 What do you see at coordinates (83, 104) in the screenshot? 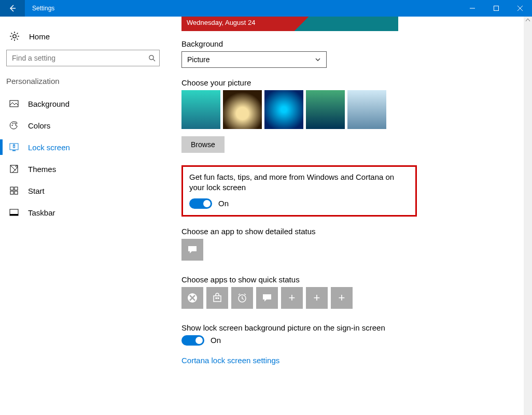
I see `sidebar-item-background: Background` at bounding box center [83, 104].